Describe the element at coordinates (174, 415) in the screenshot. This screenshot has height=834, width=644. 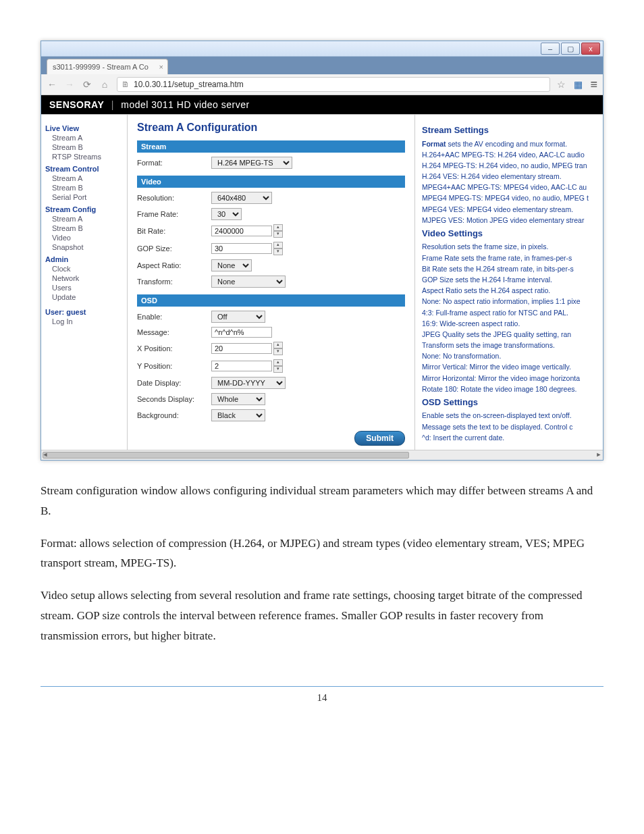
I see `label-background: Background:` at that location.